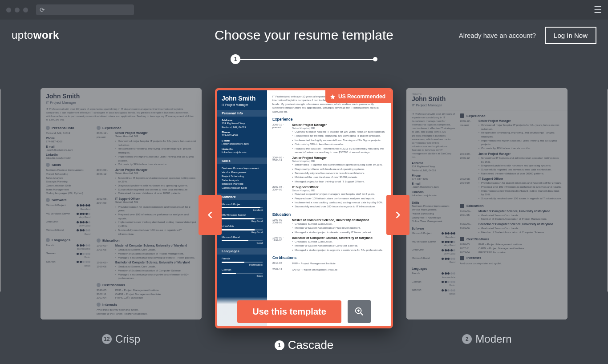 The width and height of the screenshot is (608, 364). Describe the element at coordinates (528, 36) in the screenshot. I see `auth-area: Already have an account? Log In Now` at that location.